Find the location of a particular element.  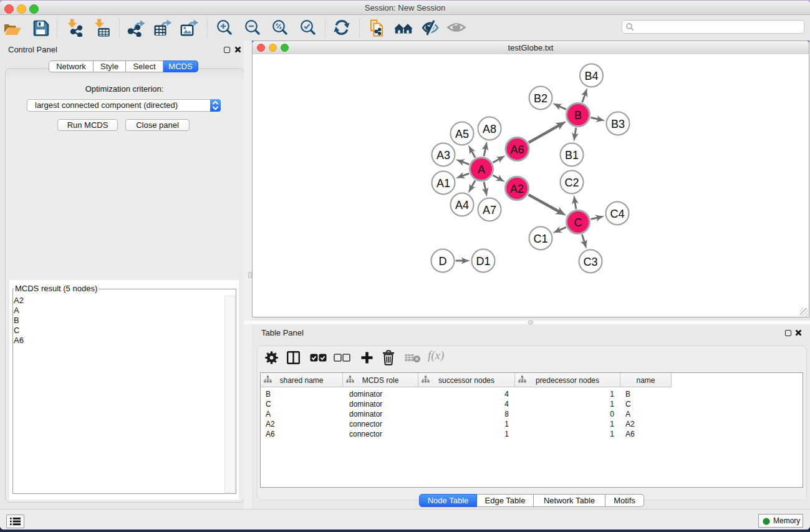

svg-text: A7 is located at coordinates (489, 210).